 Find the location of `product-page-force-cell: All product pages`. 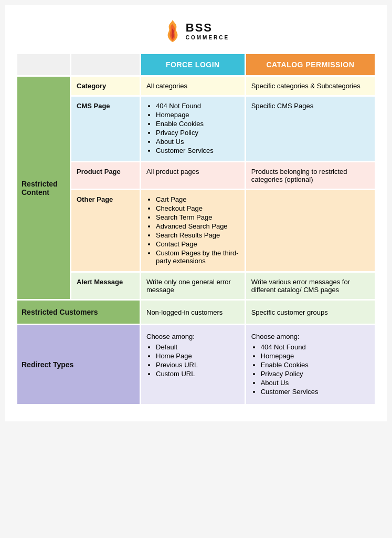

product-page-force-cell: All product pages is located at coordinates (193, 175).